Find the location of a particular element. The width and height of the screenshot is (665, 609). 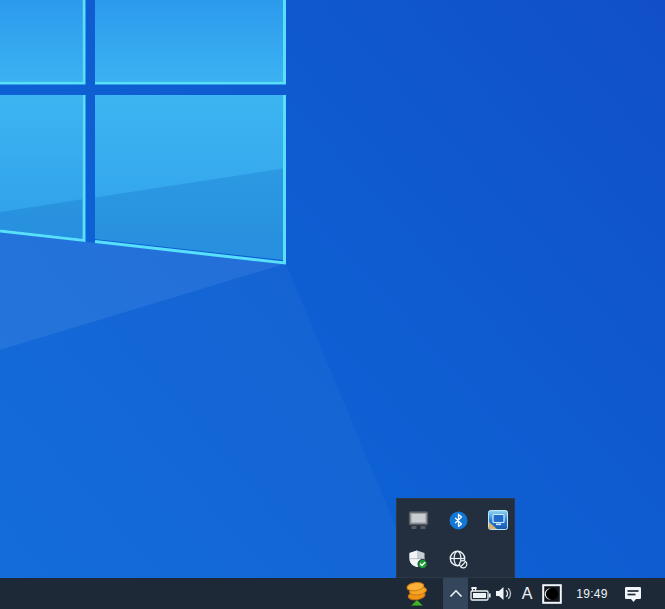

orange-coins-app-icon is located at coordinates (417, 594).